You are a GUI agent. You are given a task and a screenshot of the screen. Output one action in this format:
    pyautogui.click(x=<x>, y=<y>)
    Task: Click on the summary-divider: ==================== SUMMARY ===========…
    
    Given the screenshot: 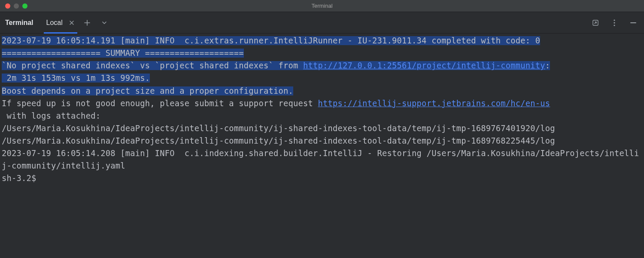 What is the action you would take?
    pyautogui.click(x=123, y=53)
    